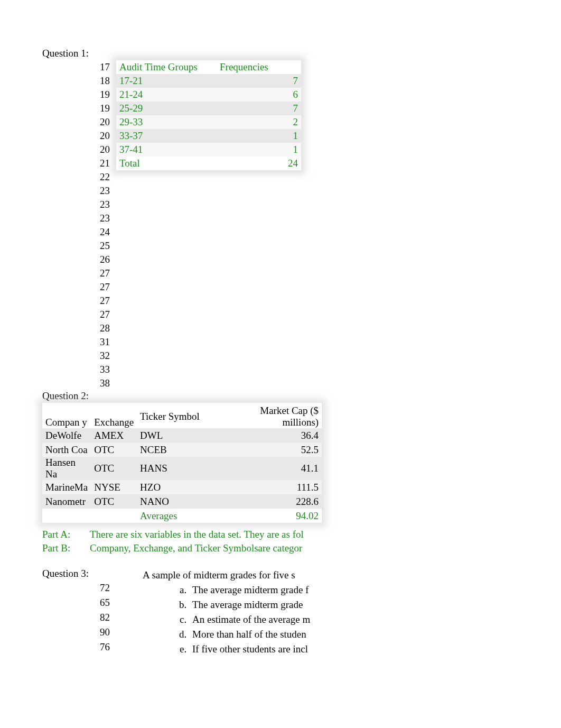 This screenshot has width=561, height=728. Describe the element at coordinates (182, 436) in the screenshot. I see `table-row: DeWolfeAMEXDWL36.4` at that location.